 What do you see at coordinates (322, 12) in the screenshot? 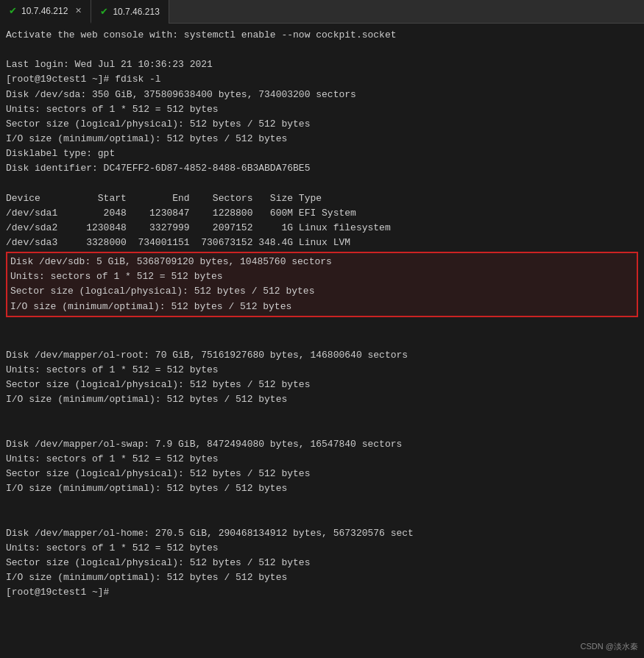
I see `tab-bar: ✔ 10.7.46.212 ✕ ✔ 10.7.46.213` at bounding box center [322, 12].